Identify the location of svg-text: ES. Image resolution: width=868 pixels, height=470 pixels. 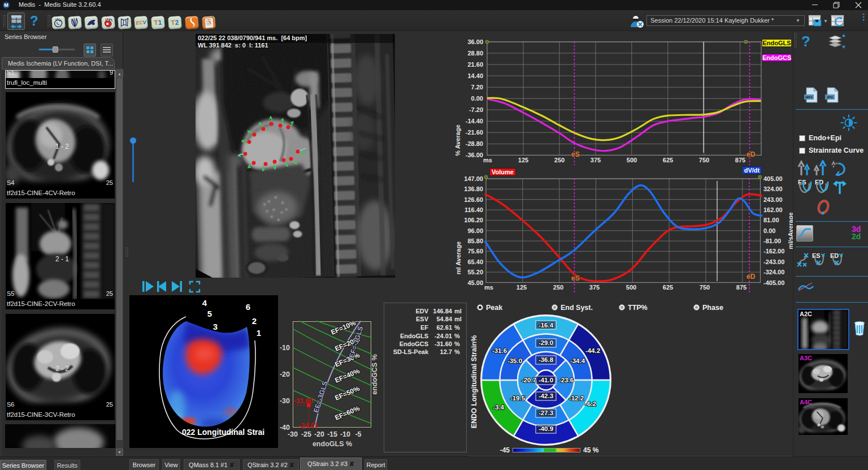
(816, 256).